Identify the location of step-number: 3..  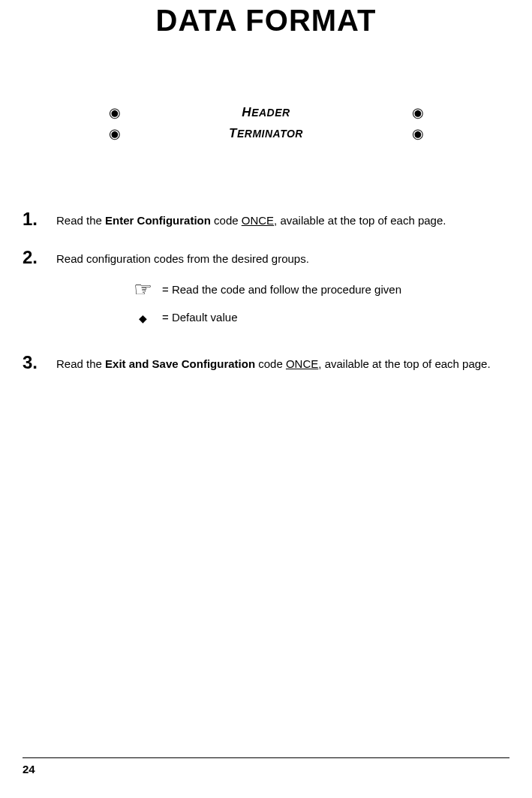
(39, 363).